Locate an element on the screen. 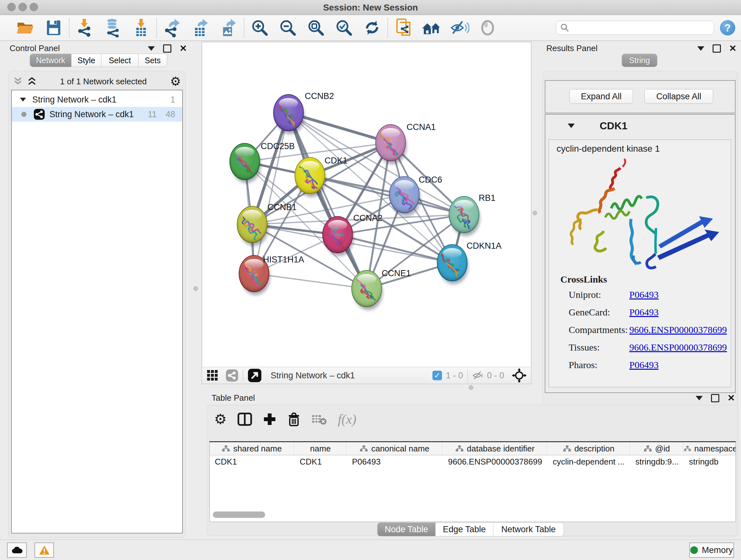  zoom-out-button is located at coordinates (288, 27).